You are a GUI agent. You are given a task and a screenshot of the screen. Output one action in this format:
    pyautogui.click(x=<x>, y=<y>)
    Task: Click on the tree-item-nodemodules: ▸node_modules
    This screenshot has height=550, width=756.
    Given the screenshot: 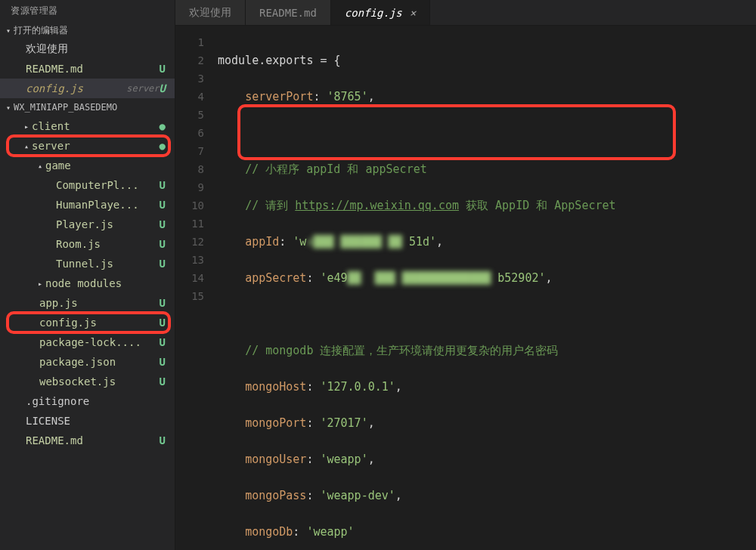 What is the action you would take?
    pyautogui.click(x=88, y=283)
    